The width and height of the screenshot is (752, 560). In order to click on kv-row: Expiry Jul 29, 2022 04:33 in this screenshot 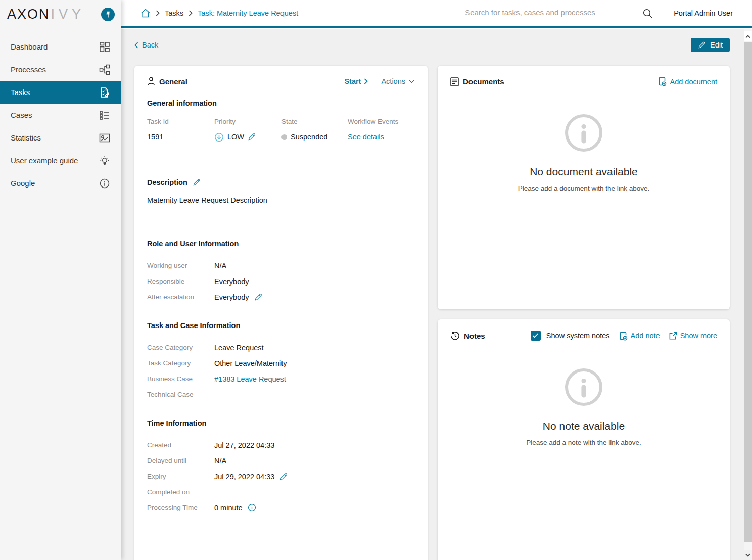, I will do `click(281, 476)`.